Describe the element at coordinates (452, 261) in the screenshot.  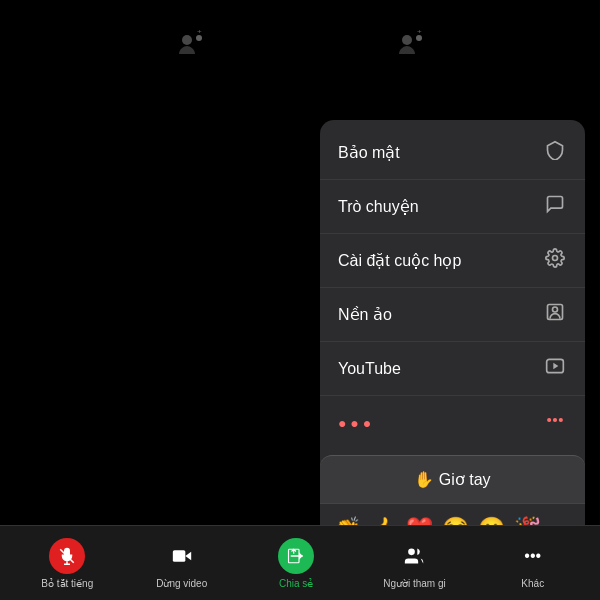
I see `menu-item-settings: Cài đặt cuộc họp` at that location.